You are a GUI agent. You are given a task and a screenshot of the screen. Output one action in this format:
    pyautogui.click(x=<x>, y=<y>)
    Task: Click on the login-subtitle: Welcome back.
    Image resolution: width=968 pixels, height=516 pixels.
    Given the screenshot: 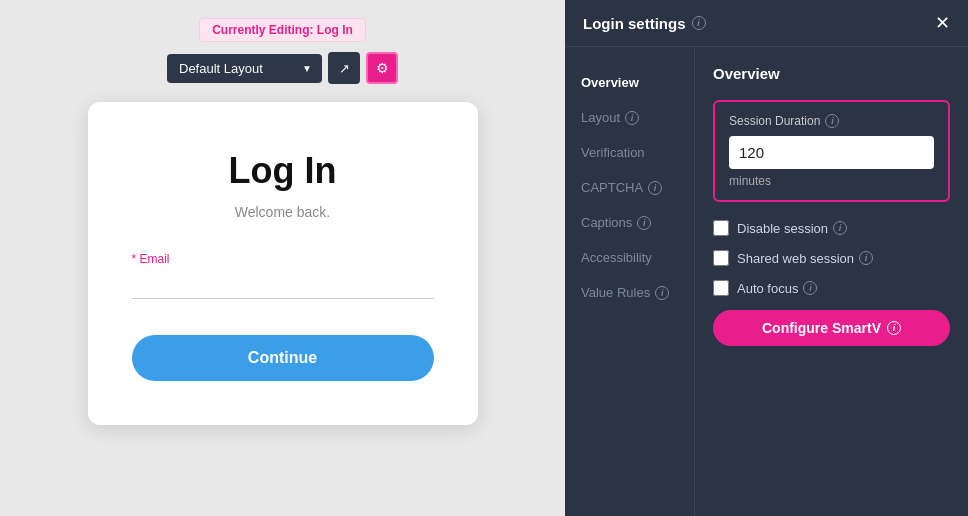 What is the action you would take?
    pyautogui.click(x=283, y=212)
    